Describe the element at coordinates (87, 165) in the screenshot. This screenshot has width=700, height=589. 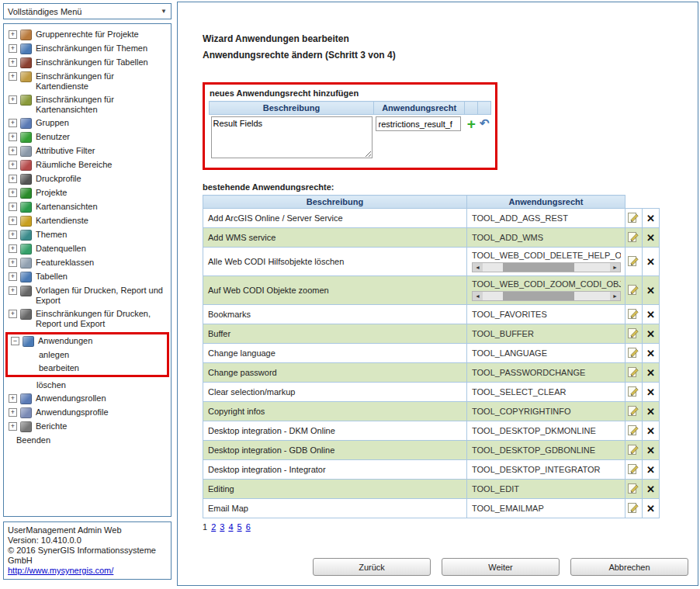
I see `sidebar-item-raeumliche-bereiche: +Räumliche Bereiche` at that location.